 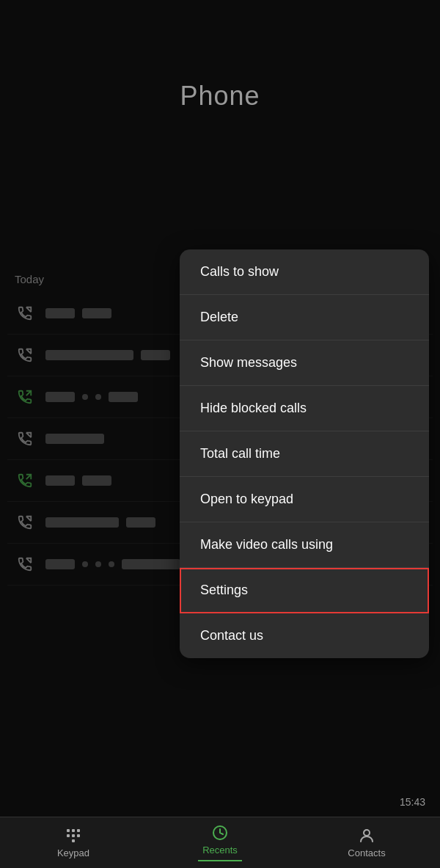 What do you see at coordinates (304, 500) in the screenshot?
I see `menu-item-open-to-keypad: Open to keypad` at bounding box center [304, 500].